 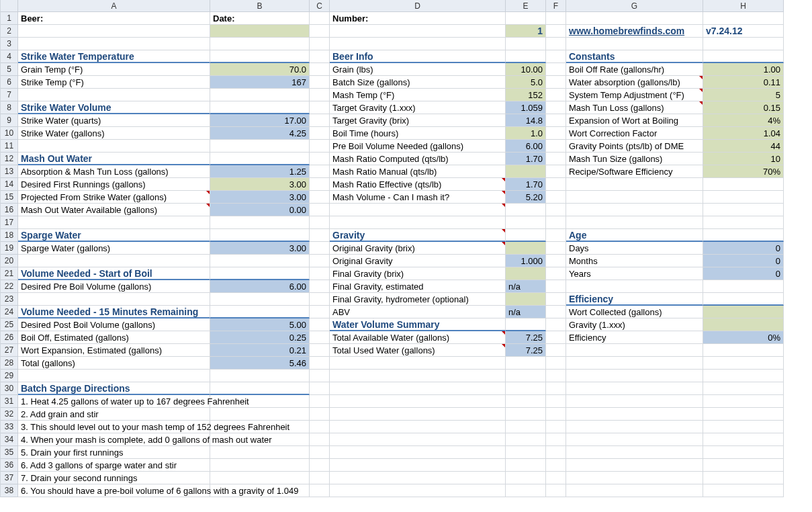 I want to click on cell-B1: Date:, so click(x=260, y=19).